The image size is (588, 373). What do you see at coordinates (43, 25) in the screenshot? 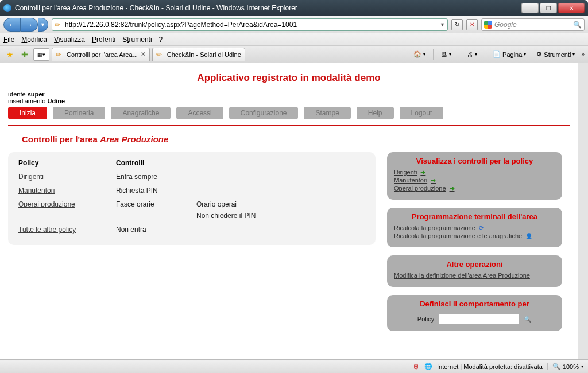
I see `history-dropdown: ▼` at bounding box center [43, 25].